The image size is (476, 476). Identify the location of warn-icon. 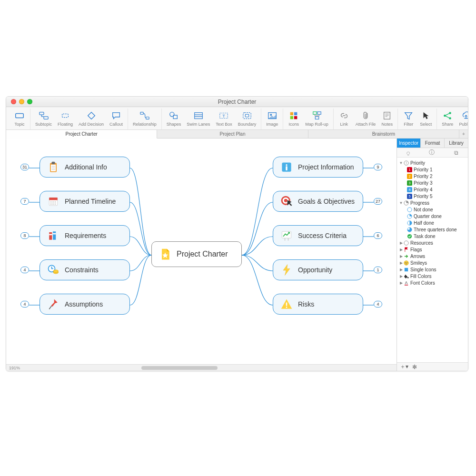
(287, 304).